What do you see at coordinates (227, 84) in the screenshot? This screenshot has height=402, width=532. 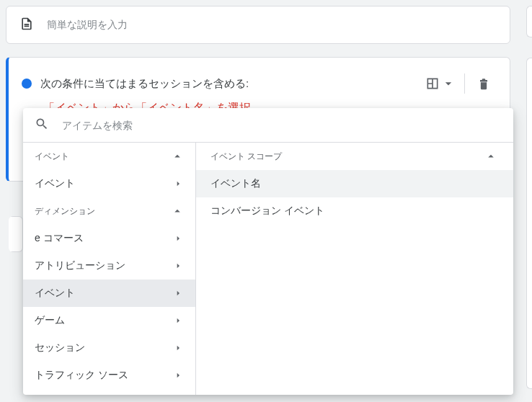 I see `condition-title: 次の条件に当てはまるセッションを含める:` at bounding box center [227, 84].